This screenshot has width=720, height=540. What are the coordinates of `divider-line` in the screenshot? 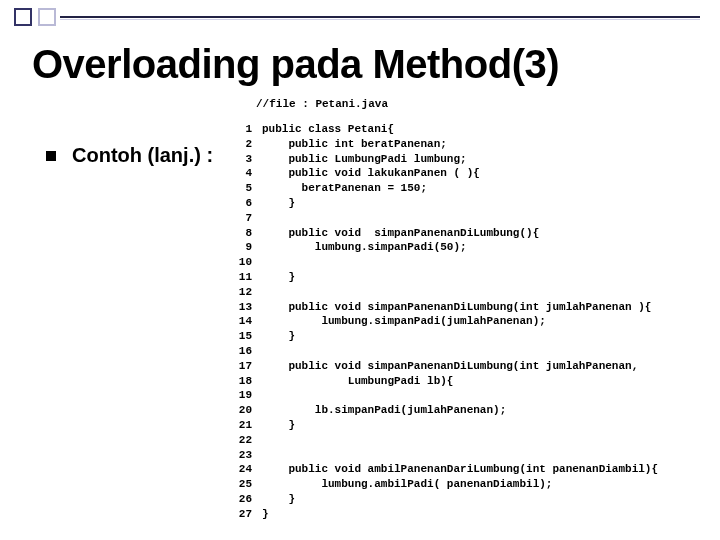 It's located at (380, 17).